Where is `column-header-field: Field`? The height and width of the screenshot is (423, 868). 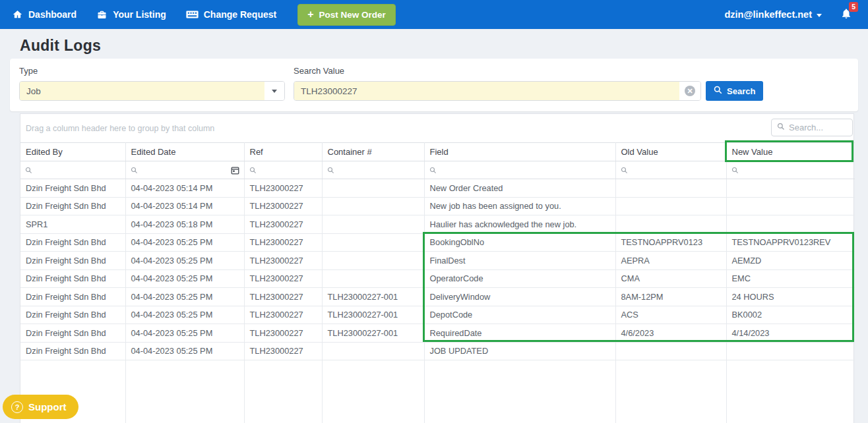
column-header-field: Field is located at coordinates (520, 152).